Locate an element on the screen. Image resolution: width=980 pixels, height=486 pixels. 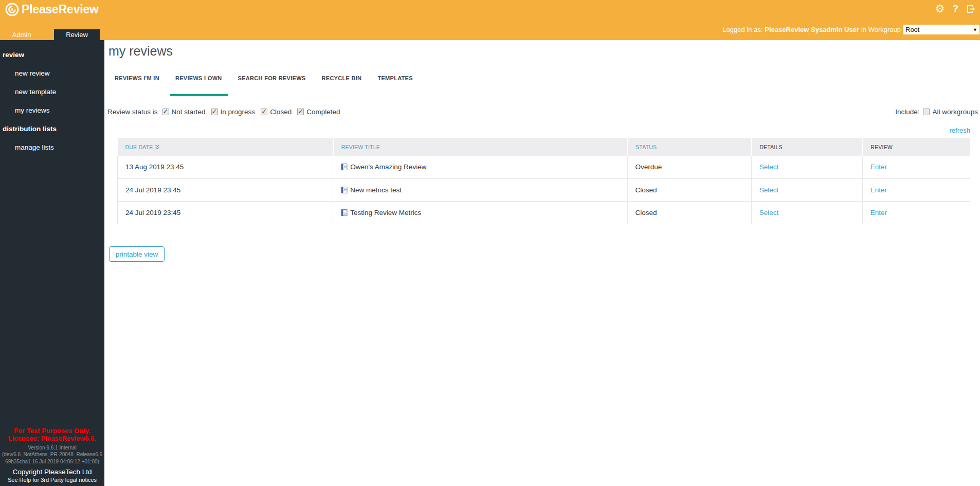
filter-not-started: Not started is located at coordinates (184, 112).